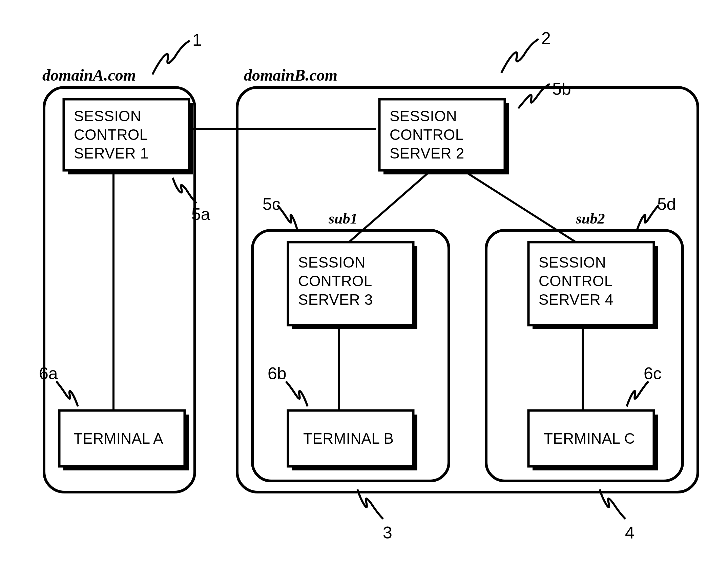  What do you see at coordinates (201, 214) in the screenshot?
I see `svg-text: 5a` at bounding box center [201, 214].